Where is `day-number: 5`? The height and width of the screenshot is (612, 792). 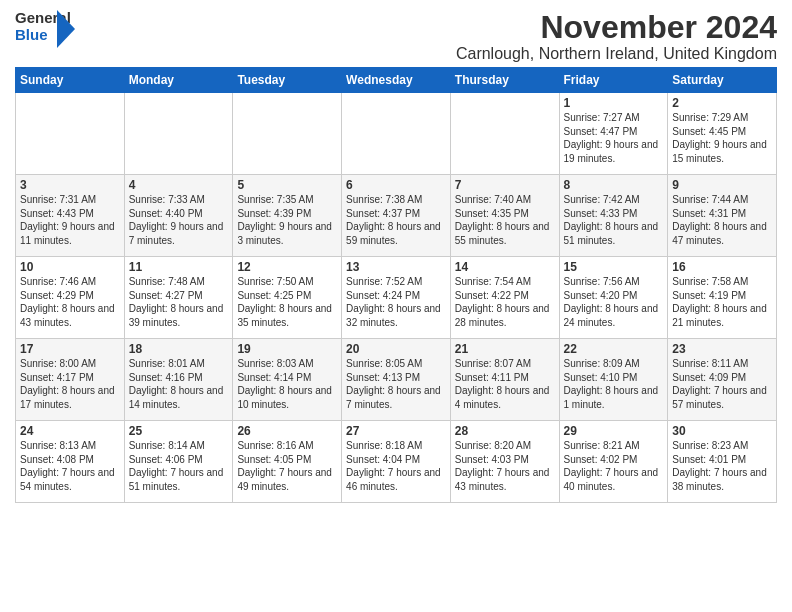 day-number: 5 is located at coordinates (287, 185).